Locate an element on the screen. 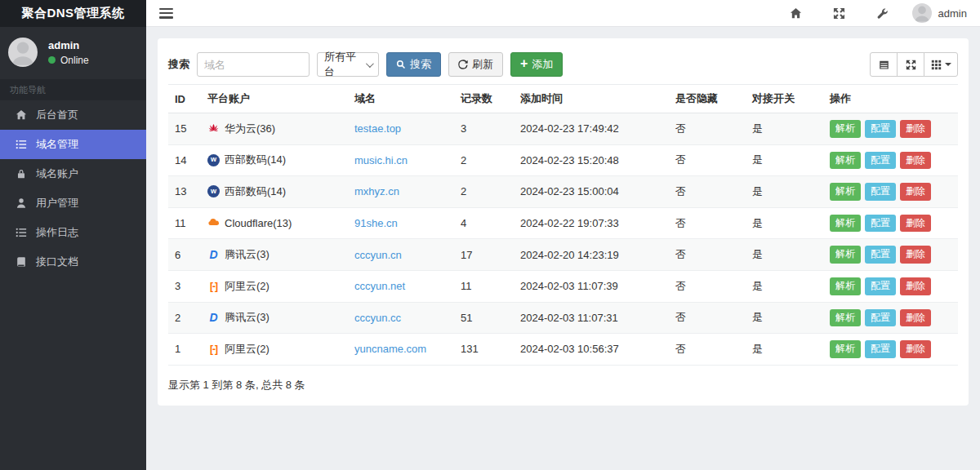 This screenshot has width=980, height=470. log-icon is located at coordinates (21, 233).